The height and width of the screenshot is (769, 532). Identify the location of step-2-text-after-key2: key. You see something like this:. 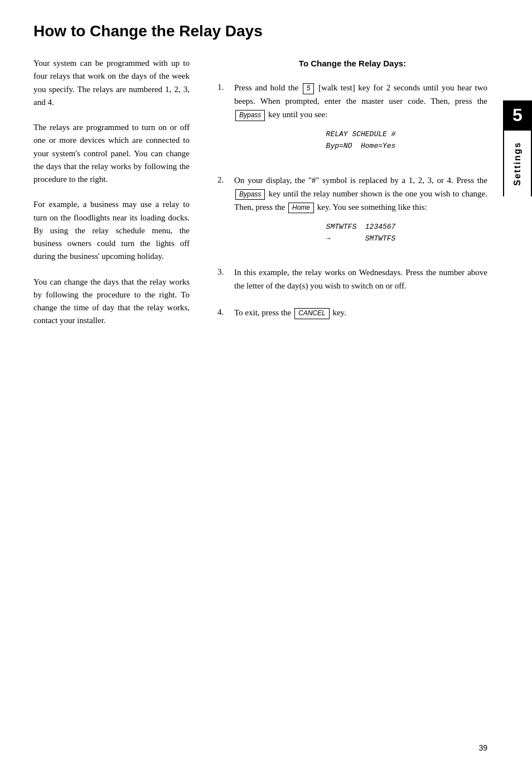
(371, 207).